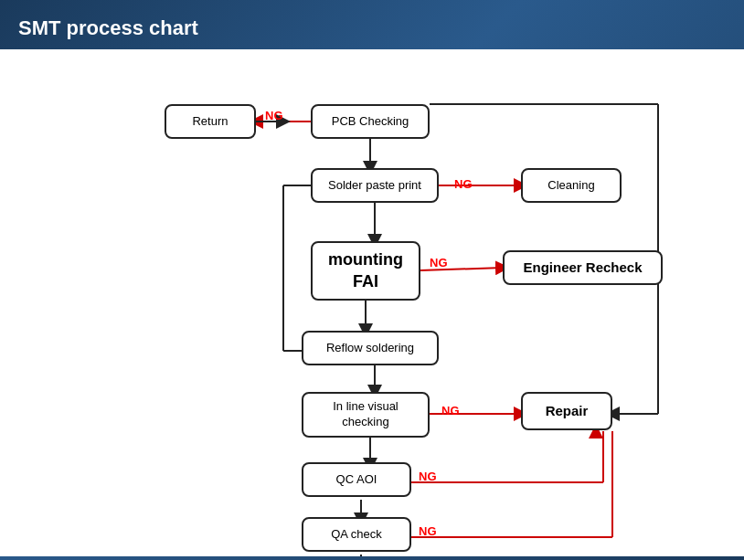 The image size is (744, 560). Describe the element at coordinates (428, 532) in the screenshot. I see `ng-label-6: NG` at that location.